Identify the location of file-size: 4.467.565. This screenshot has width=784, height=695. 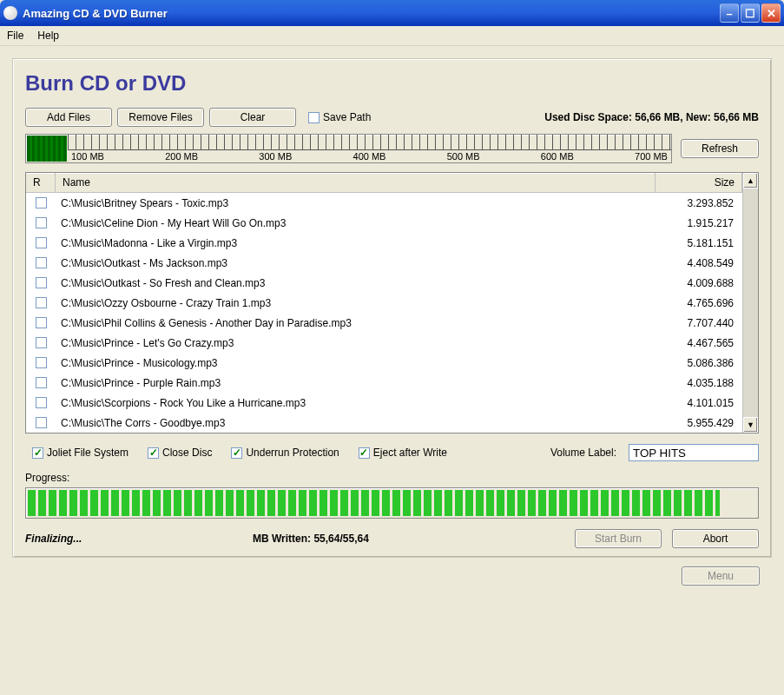
(699, 343).